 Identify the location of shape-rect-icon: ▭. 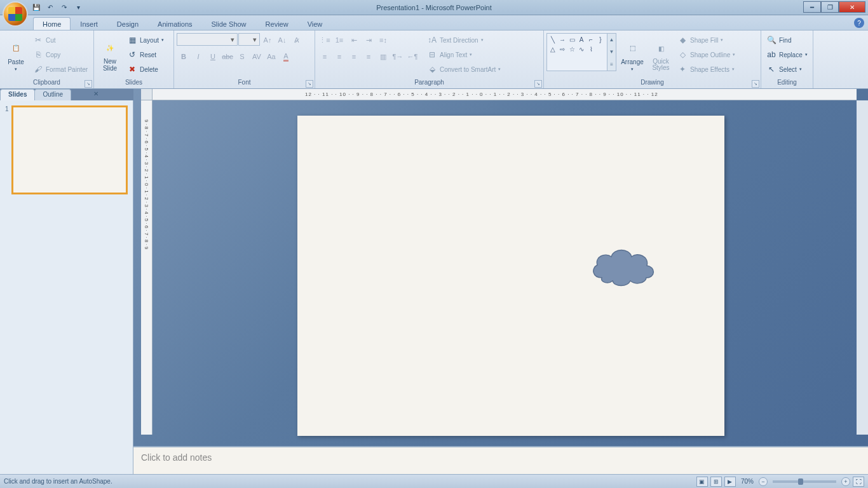
(572, 39).